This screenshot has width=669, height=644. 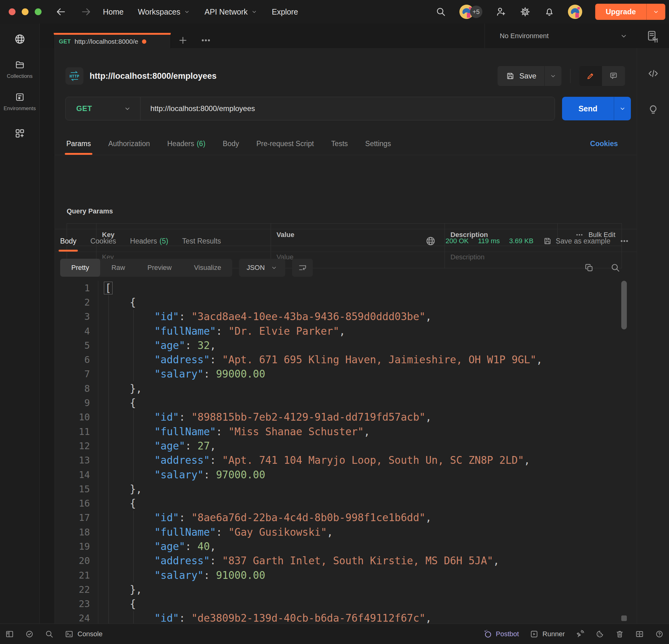 I want to click on more-sidebar-items-icon, so click(x=20, y=133).